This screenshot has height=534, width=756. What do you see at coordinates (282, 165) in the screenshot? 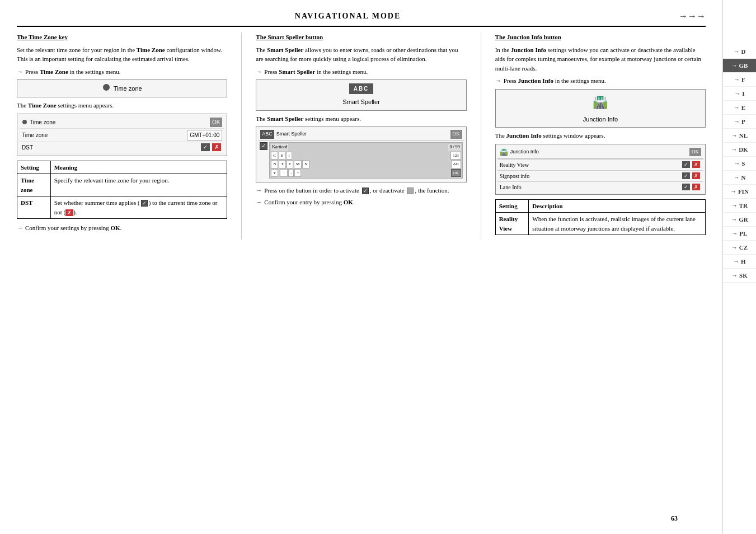
I see `ss-key-t: T` at bounding box center [282, 165].